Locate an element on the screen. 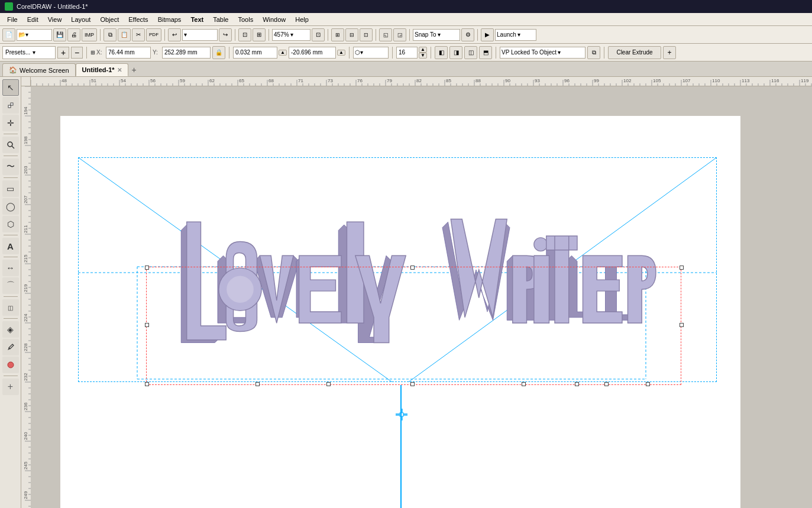  clear-extrude-button: Clear Extrude is located at coordinates (635, 53).